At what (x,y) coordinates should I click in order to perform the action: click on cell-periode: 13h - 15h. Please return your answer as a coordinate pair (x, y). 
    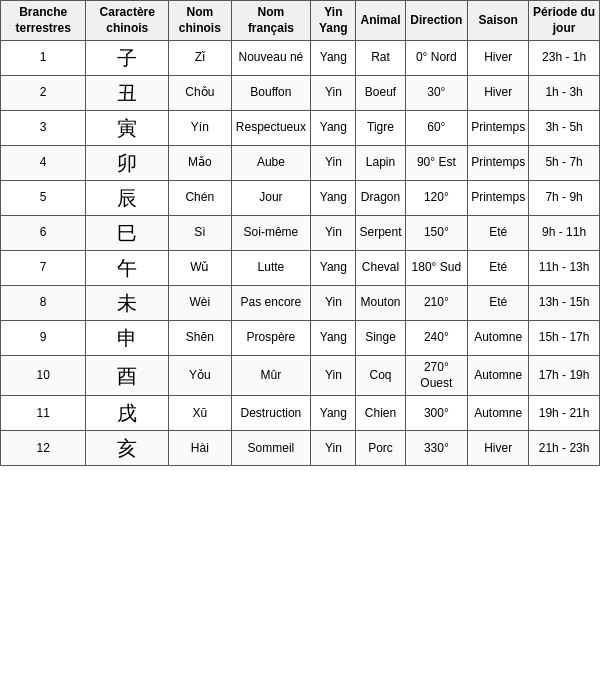
    Looking at the image, I should click on (564, 304).